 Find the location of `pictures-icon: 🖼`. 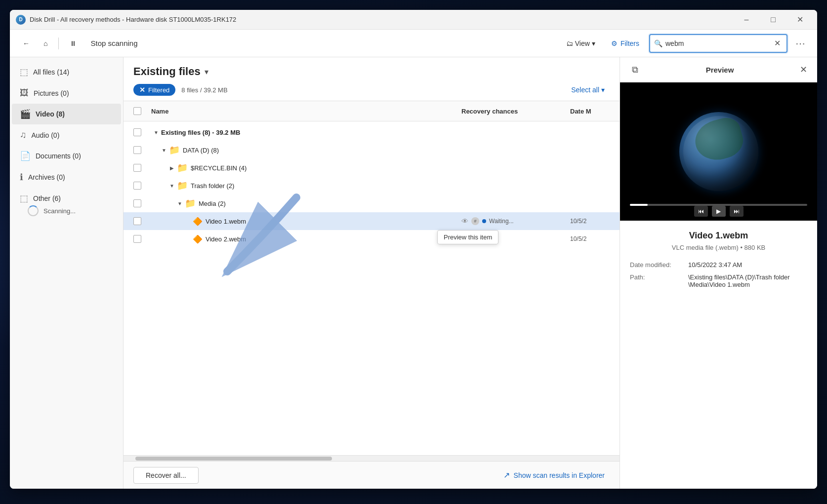

pictures-icon: 🖼 is located at coordinates (24, 93).